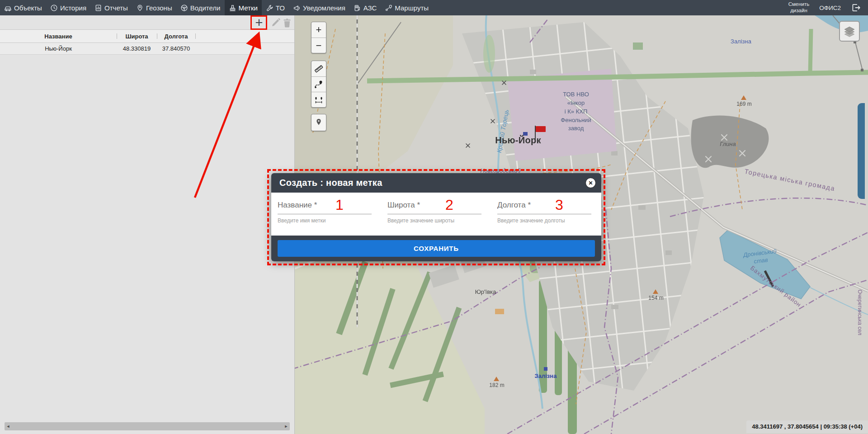 This screenshot has width=868, height=434. I want to click on nav-item-drivers: Водители, so click(201, 8).